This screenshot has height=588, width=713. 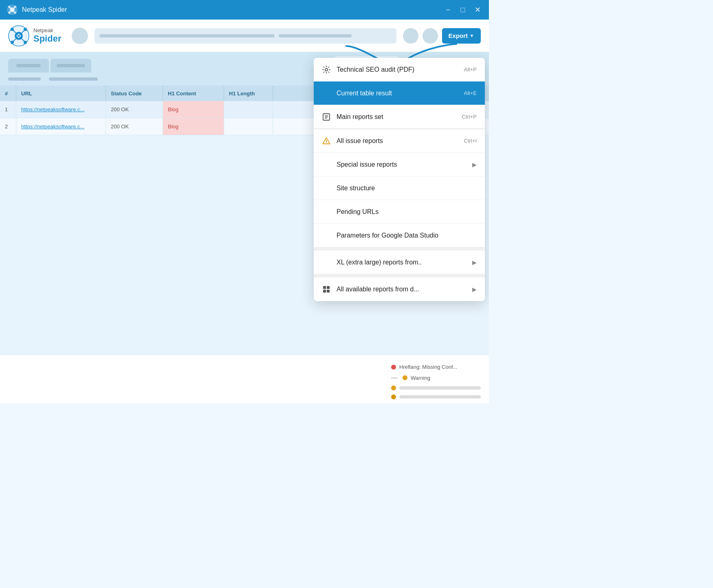 What do you see at coordinates (187, 36) in the screenshot?
I see `search-bar-placeholder` at bounding box center [187, 36].